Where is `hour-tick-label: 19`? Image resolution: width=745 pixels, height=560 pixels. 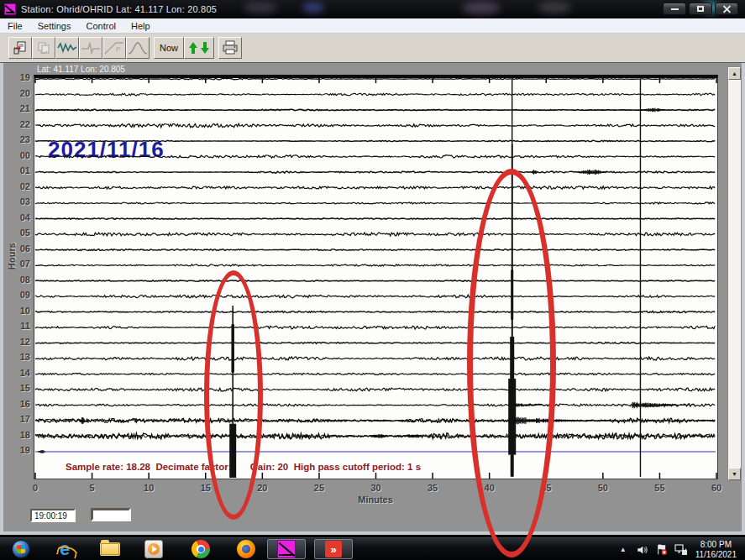
hour-tick-label: 19 is located at coordinates (19, 77).